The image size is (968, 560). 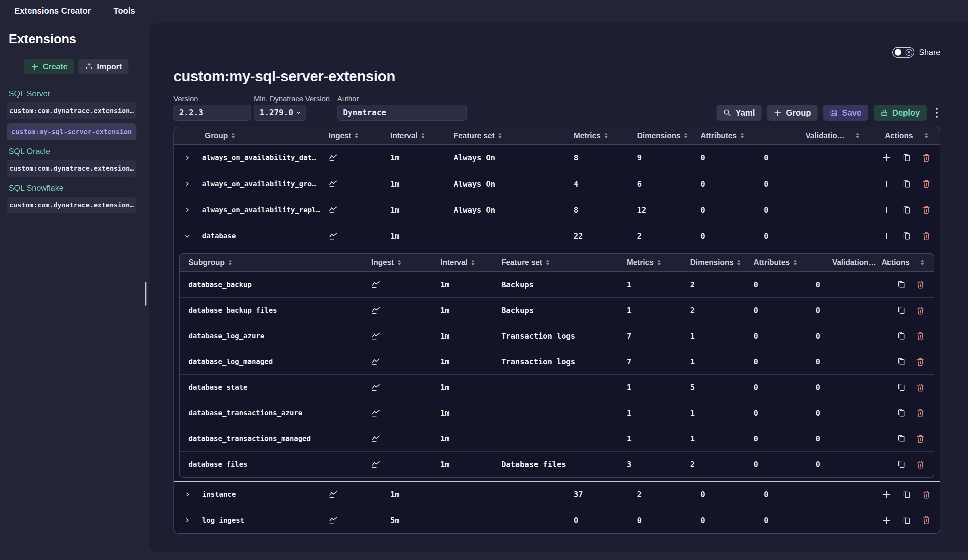 I want to click on column-header: Validation…, so click(x=855, y=263).